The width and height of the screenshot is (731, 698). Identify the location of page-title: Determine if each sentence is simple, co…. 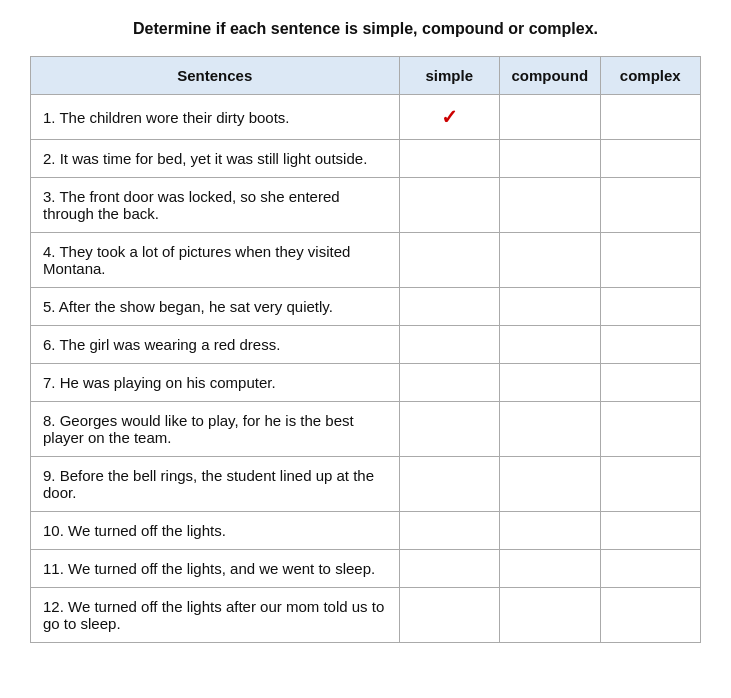
(366, 29).